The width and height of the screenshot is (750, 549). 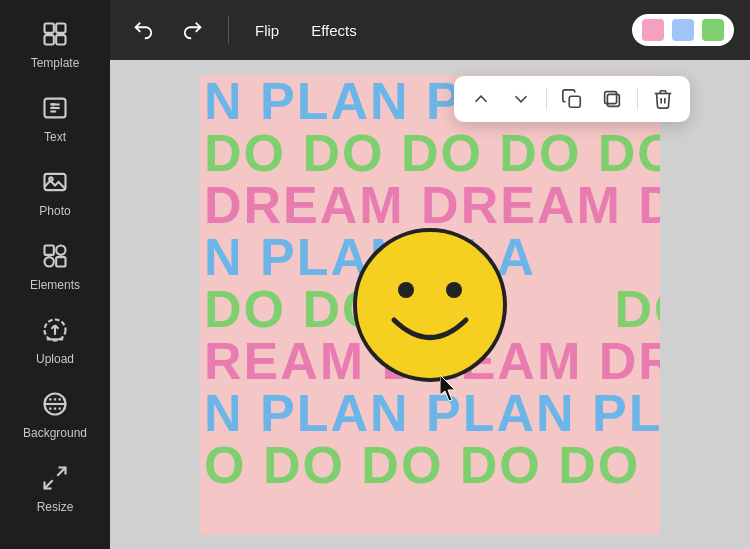 I want to click on text-row-dream-1: DREAM DREAM DREAM D, so click(x=430, y=205).